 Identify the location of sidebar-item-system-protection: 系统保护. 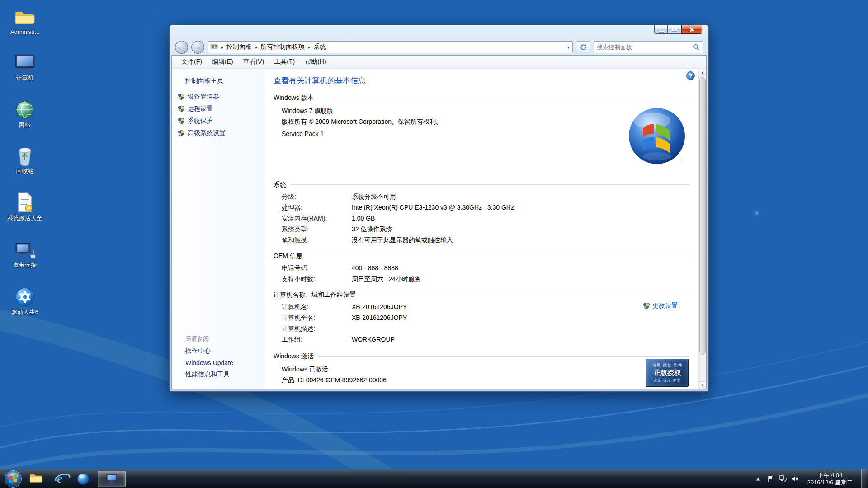
(221, 121).